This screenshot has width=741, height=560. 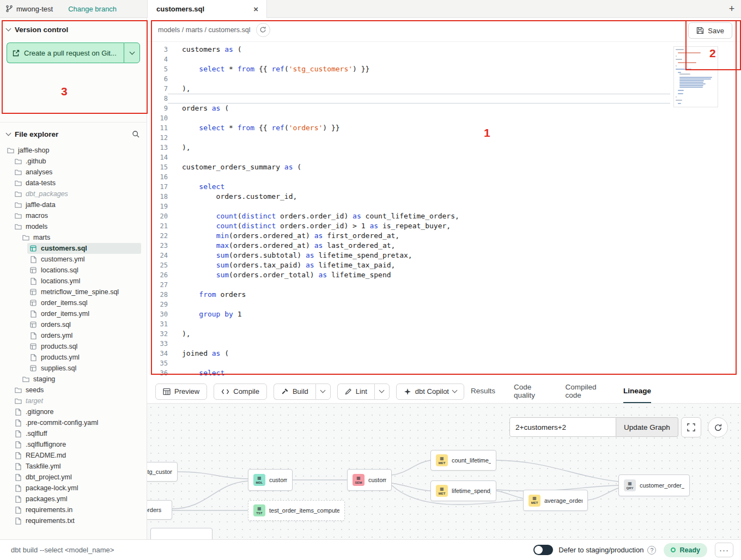 What do you see at coordinates (84, 248) in the screenshot?
I see `tree-item-customers.sql: customers.sql` at bounding box center [84, 248].